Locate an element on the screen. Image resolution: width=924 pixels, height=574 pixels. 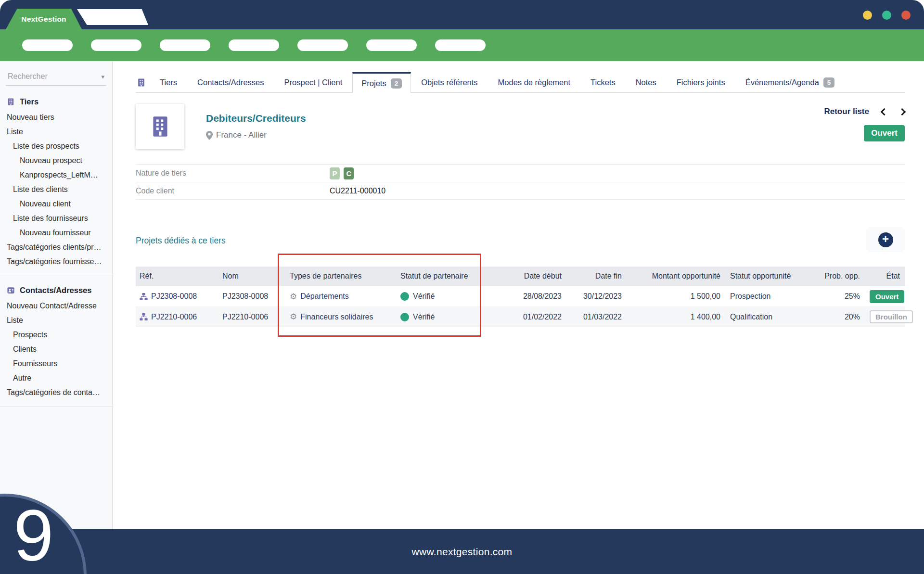
sidebar-item-kanprospects: Kanprospects_LeftM… is located at coordinates (56, 175).